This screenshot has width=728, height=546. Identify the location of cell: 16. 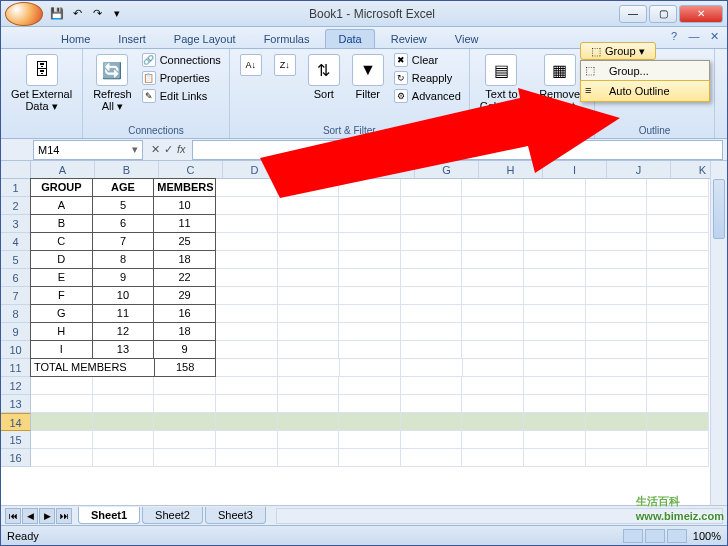
(184, 314).